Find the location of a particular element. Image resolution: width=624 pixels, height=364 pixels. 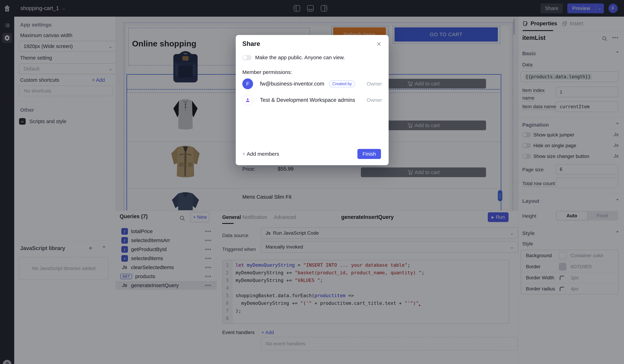

member-avatar is located at coordinates (248, 100).